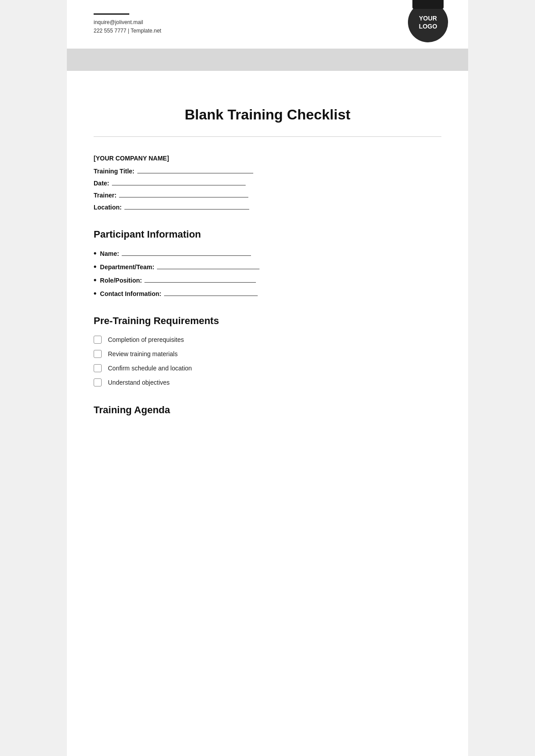 This screenshot has height=756, width=535. I want to click on agenda-heading: Training Agenda, so click(268, 410).